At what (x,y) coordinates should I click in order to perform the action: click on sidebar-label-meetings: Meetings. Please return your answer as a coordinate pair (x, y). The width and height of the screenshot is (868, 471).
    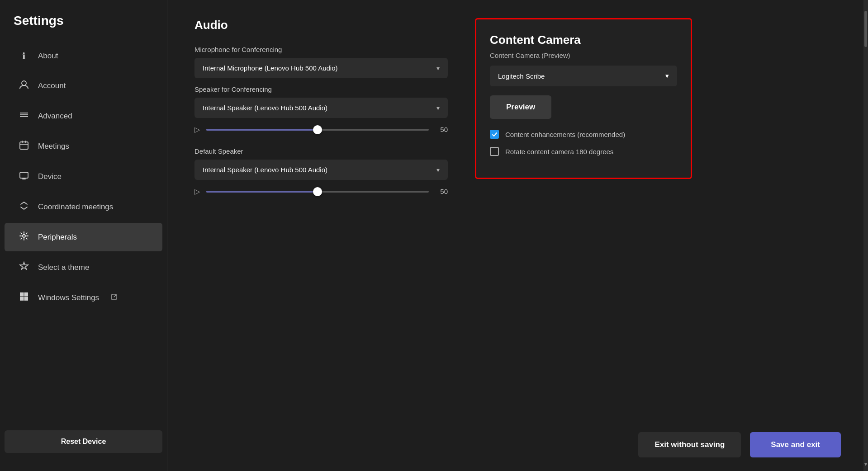
    Looking at the image, I should click on (53, 146).